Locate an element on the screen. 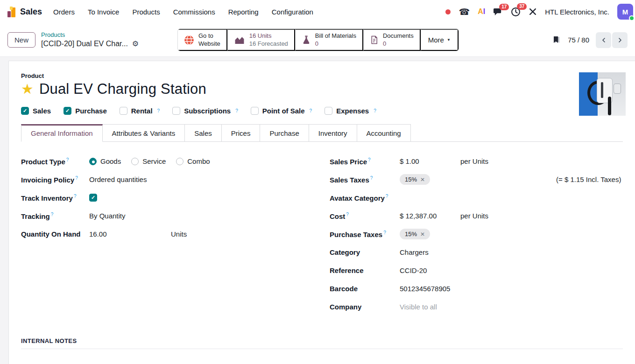  expenses-checkbox is located at coordinates (329, 111).